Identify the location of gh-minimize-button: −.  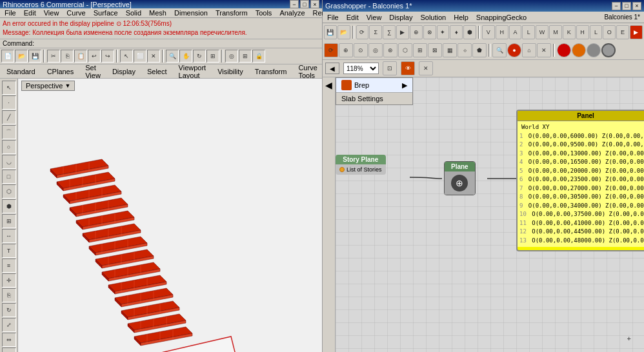
(616, 6).